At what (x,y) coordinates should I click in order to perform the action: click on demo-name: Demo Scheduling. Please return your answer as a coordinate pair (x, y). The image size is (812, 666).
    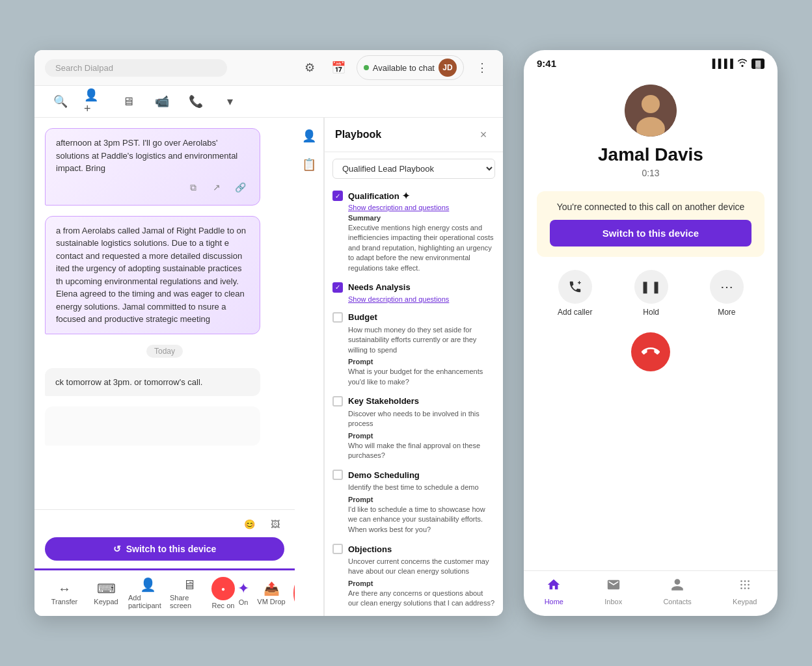
    Looking at the image, I should click on (384, 475).